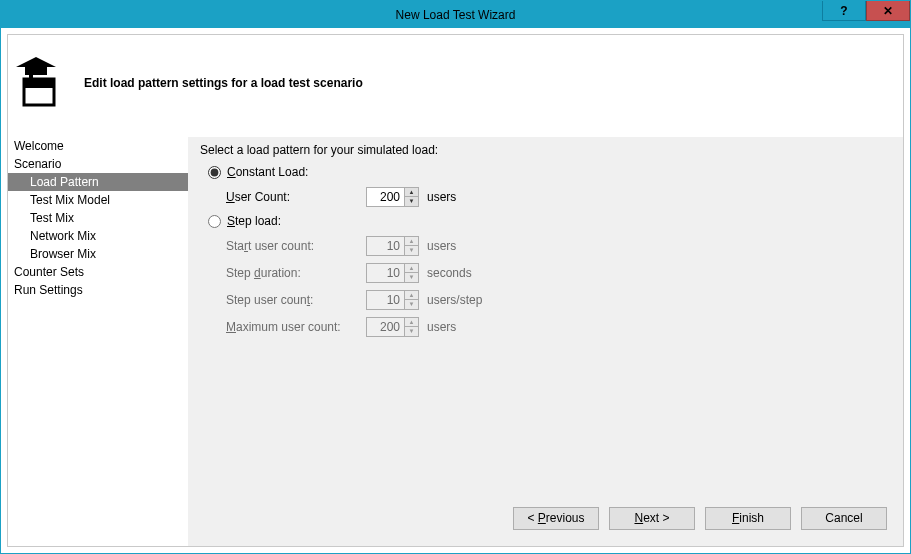  What do you see at coordinates (296, 197) in the screenshot?
I see `label-user-count: User Count:` at bounding box center [296, 197].